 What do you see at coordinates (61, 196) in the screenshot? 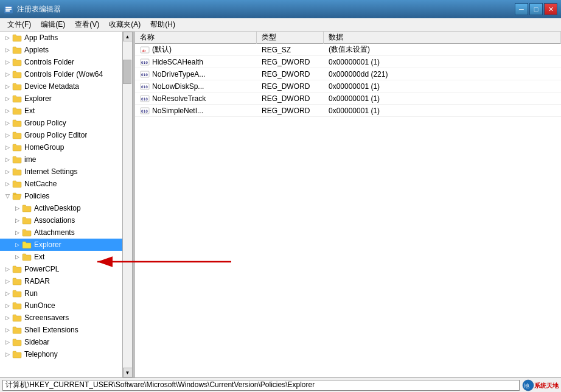
I see `tree-item-policies: ▽ Policies` at bounding box center [61, 196].